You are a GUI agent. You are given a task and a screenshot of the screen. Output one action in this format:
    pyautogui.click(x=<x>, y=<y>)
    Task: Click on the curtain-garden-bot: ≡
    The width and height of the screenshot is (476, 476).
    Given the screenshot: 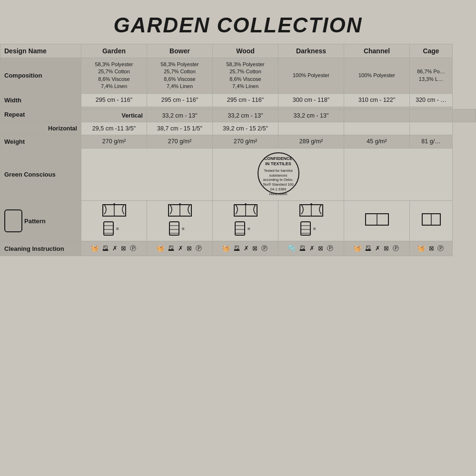 What is the action you would take?
    pyautogui.click(x=114, y=228)
    